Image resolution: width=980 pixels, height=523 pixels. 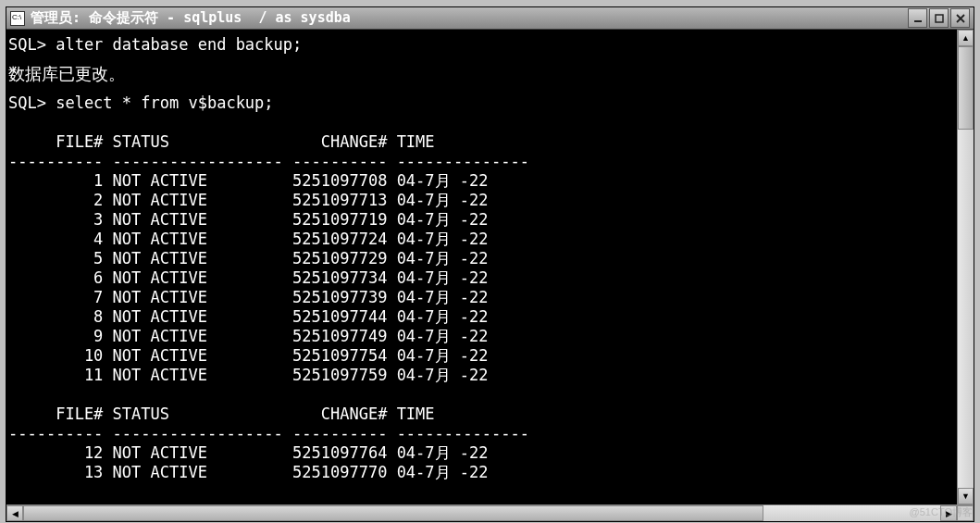 What do you see at coordinates (490, 19) in the screenshot?
I see `titlebar: 管理员: 命令提示符 - sqlplus / as sysdba` at bounding box center [490, 19].